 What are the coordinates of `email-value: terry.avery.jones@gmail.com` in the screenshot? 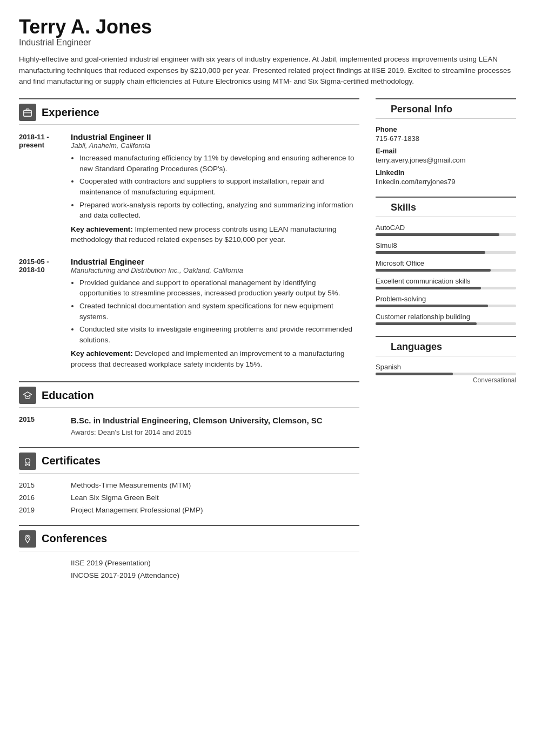 It's located at (446, 160).